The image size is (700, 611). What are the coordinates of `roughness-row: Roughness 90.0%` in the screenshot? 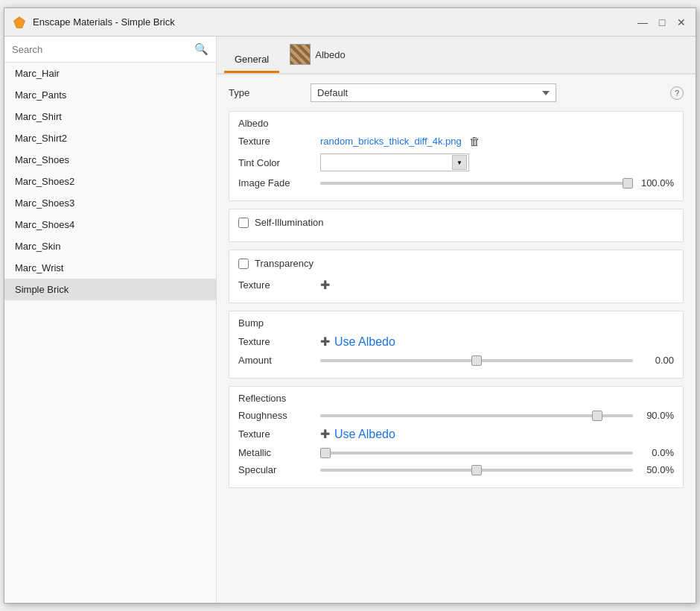 It's located at (456, 416).